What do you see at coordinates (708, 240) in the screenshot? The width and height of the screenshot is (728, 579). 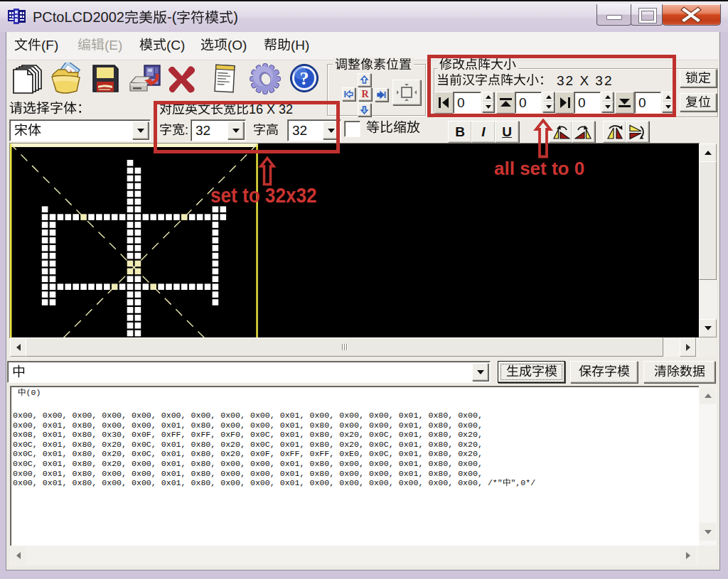 I see `canvas-vertical-scrollbar` at bounding box center [708, 240].